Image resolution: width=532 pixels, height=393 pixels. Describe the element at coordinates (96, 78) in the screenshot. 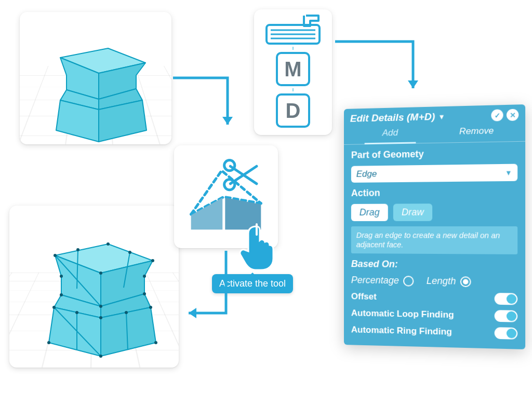

I see `mesh-simple` at that location.